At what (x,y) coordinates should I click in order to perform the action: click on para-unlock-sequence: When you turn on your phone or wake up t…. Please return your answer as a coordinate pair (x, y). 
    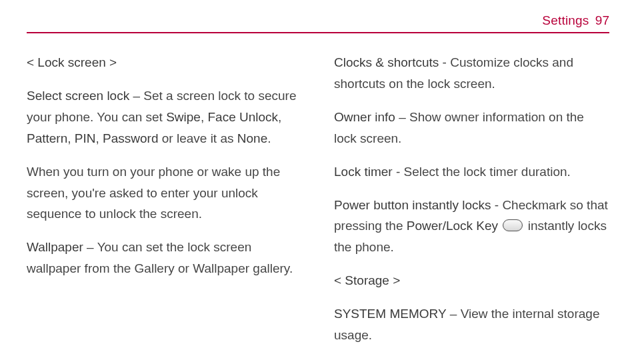
    Looking at the image, I should click on (164, 193).